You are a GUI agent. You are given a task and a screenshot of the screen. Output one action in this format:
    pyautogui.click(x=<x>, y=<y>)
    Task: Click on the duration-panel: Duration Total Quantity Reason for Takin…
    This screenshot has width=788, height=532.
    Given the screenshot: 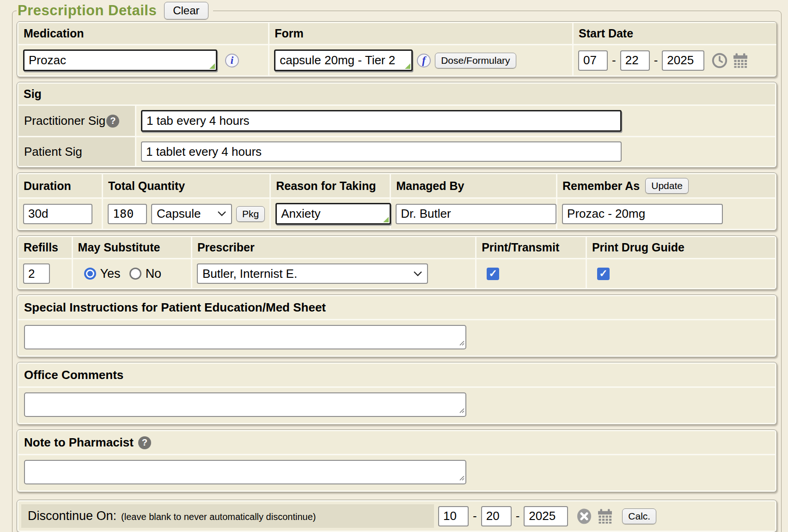 What is the action you would take?
    pyautogui.click(x=397, y=202)
    